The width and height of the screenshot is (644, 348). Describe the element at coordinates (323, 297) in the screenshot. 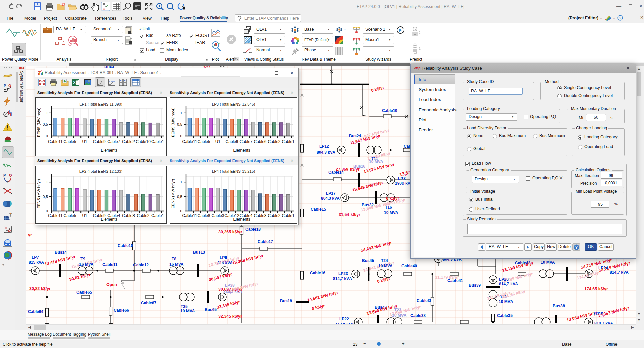

I see `svg-text: 14,581 MW hr/yr` at that location.